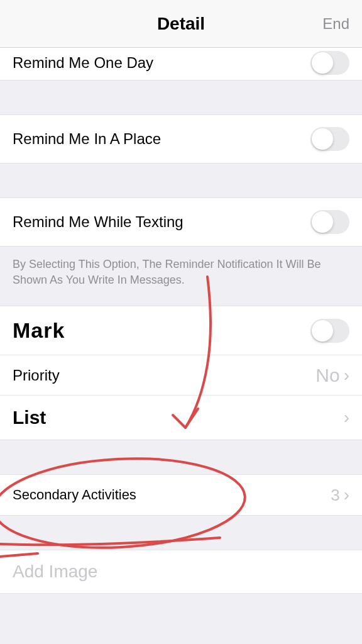  I want to click on list-label: List, so click(178, 418).